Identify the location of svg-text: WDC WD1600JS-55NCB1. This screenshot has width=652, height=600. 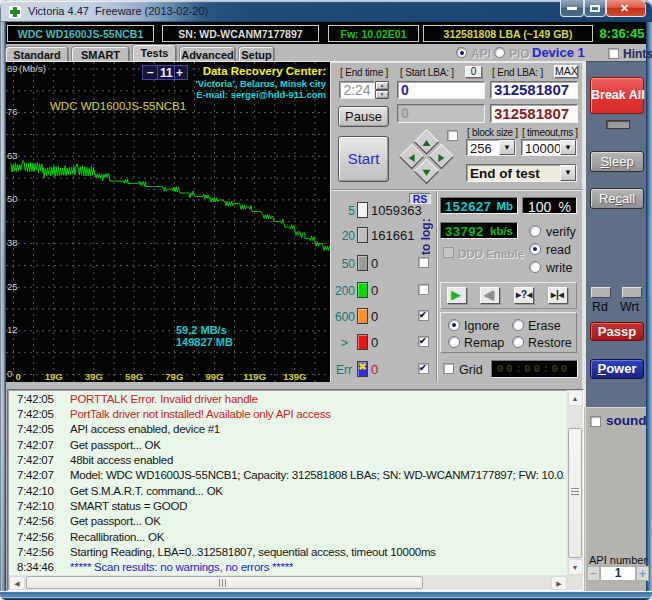
(118, 106).